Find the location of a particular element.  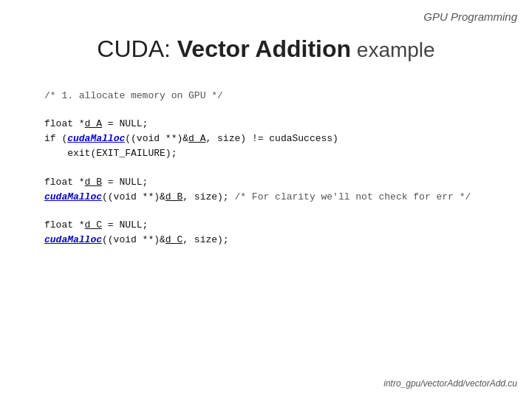

title-suffix: example is located at coordinates (393, 50).